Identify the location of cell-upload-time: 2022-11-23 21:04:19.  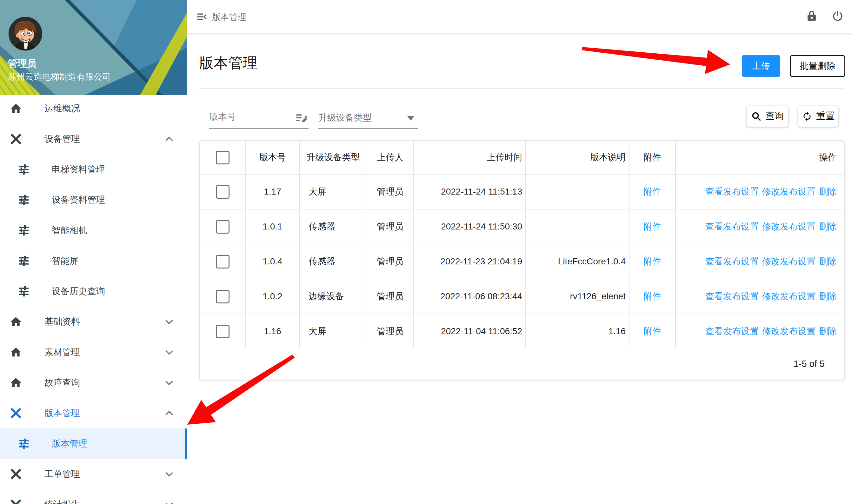
(470, 262).